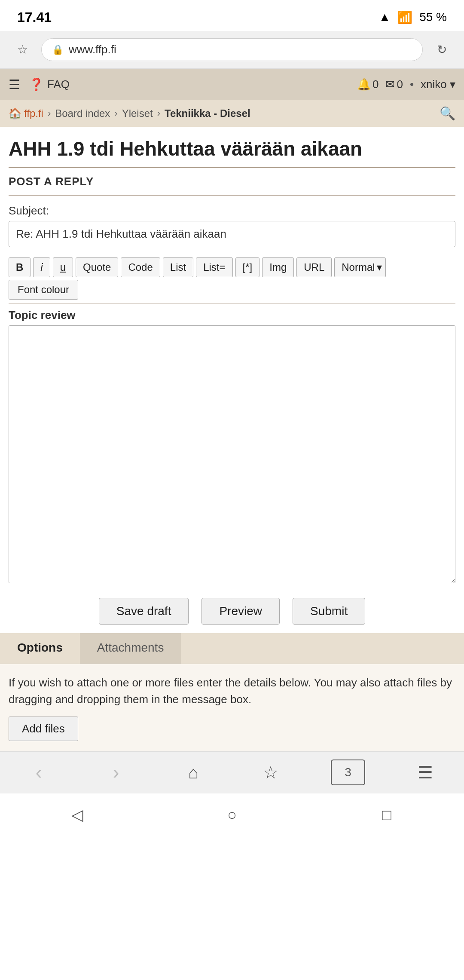 The image size is (464, 980). What do you see at coordinates (43, 729) in the screenshot?
I see `add-files-button: Add files` at bounding box center [43, 729].